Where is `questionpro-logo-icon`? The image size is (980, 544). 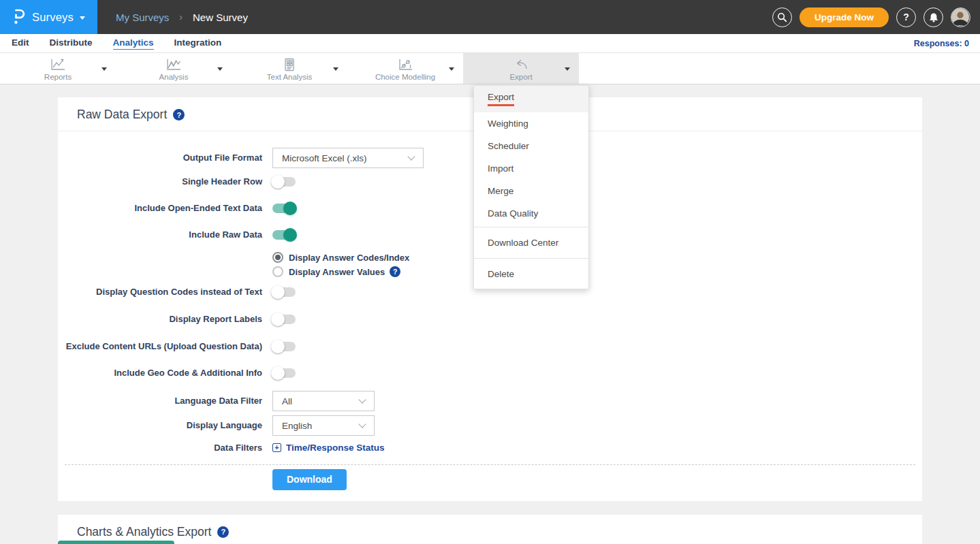
questionpro-logo-icon is located at coordinates (19, 17).